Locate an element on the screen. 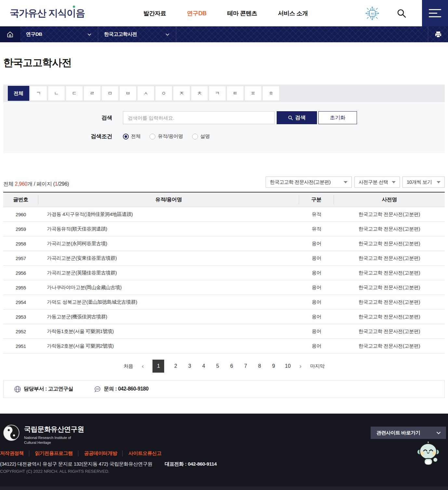 This screenshot has height=490, width=448. consonant-tab: ㅋ is located at coordinates (217, 93).